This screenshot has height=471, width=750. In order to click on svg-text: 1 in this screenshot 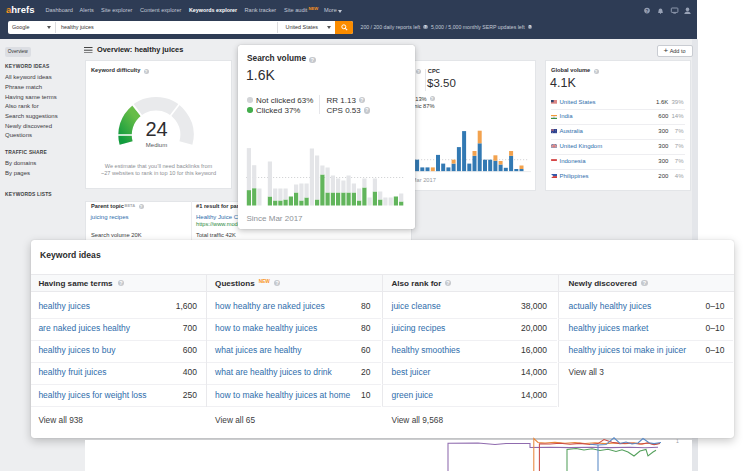, I will do `click(678, 441)`.